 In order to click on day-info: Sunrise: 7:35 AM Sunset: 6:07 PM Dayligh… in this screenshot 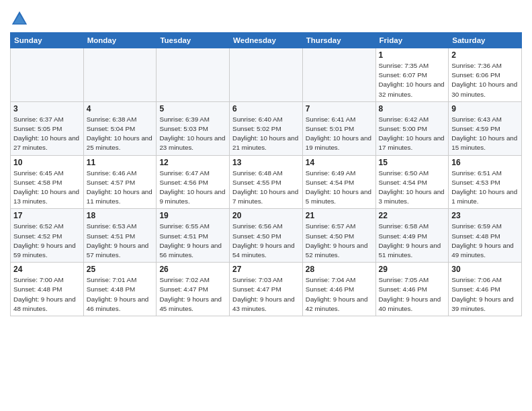, I will do `click(412, 81)`.